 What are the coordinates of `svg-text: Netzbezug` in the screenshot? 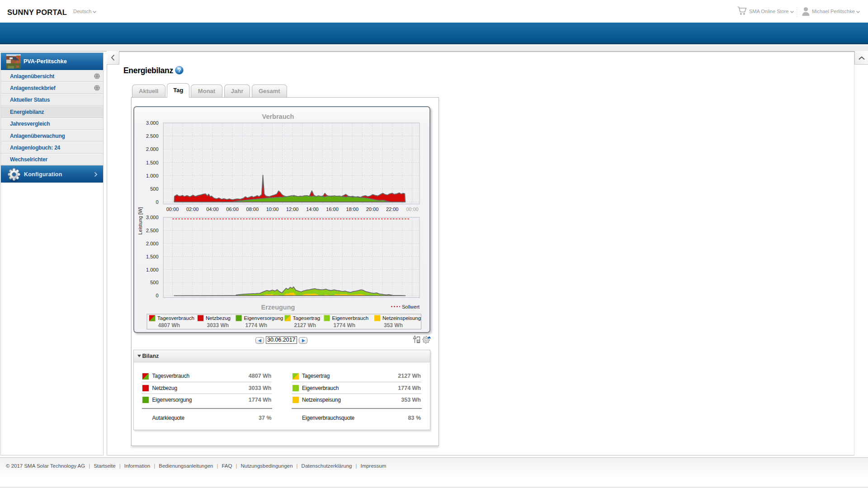 It's located at (218, 318).